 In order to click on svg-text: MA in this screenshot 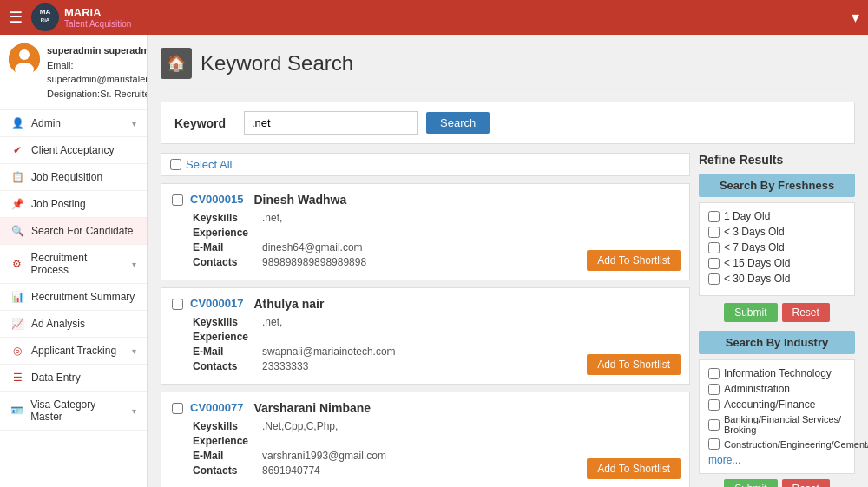, I will do `click(45, 12)`.